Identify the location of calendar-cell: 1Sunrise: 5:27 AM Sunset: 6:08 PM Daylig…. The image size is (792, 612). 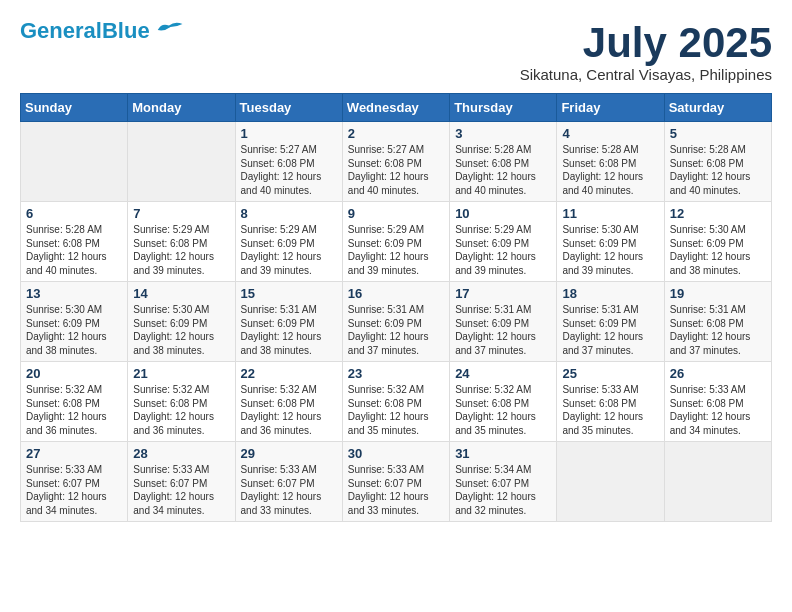
(288, 162).